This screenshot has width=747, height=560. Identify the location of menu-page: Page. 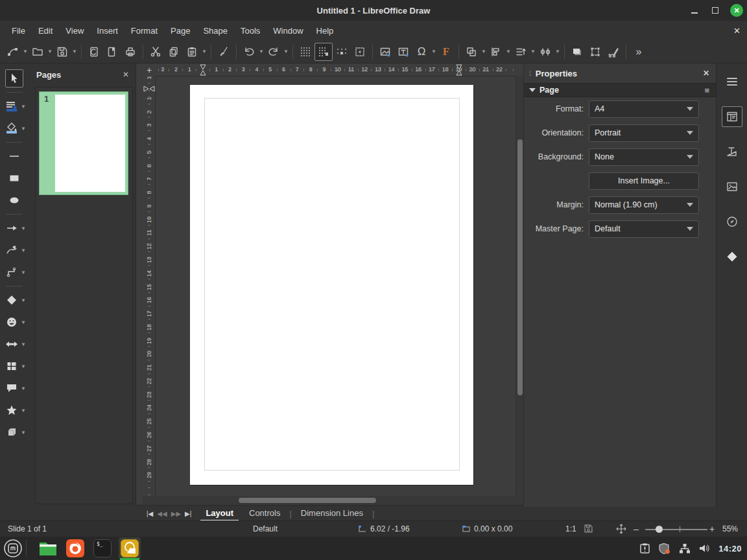
(180, 31).